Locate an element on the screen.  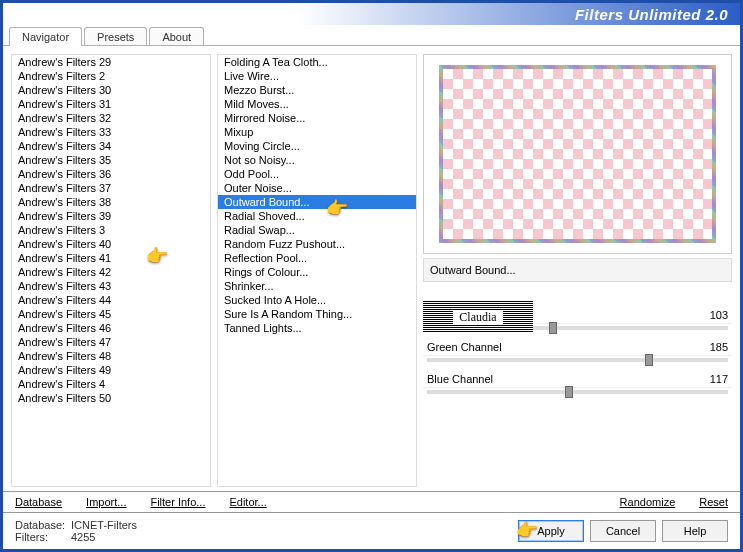
navigator-item: Andrew's Filters 29 is located at coordinates (111, 62).